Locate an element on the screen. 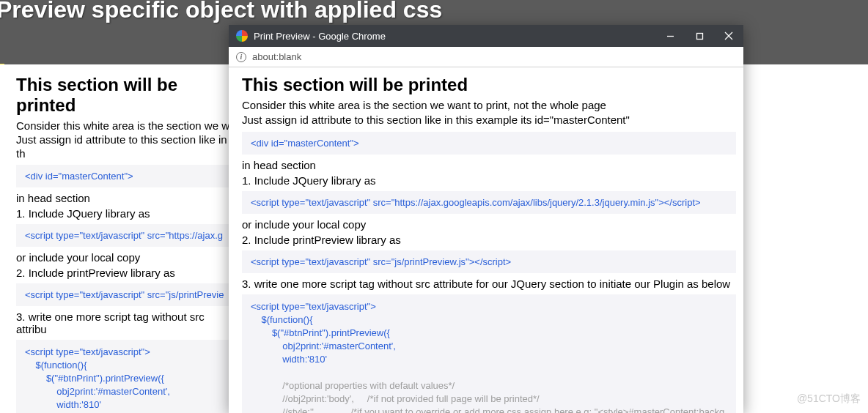 The image size is (868, 413). close-button is located at coordinates (729, 36).